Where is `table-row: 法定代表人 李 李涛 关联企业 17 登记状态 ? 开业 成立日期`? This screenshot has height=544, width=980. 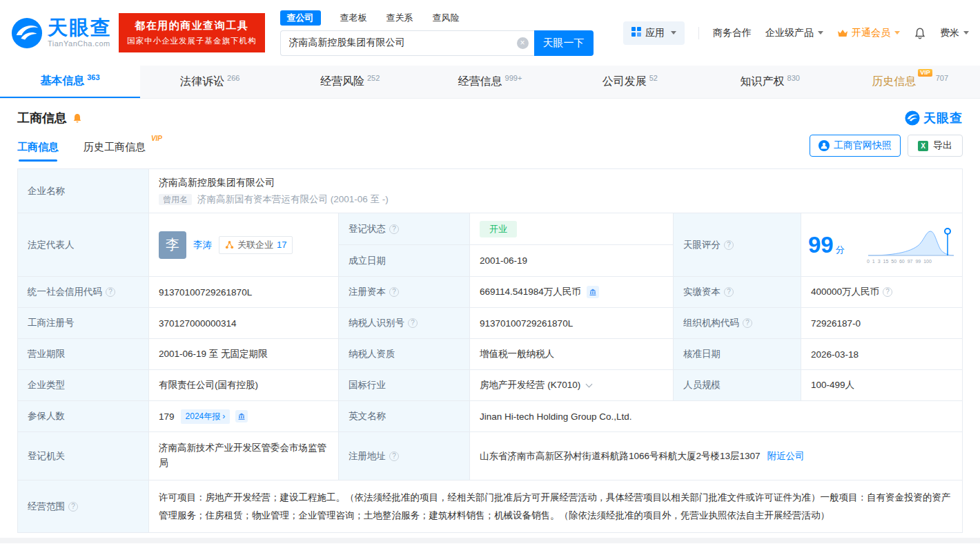 table-row: 法定代表人 李 李涛 关联企业 17 登记状态 ? 开业 成立日期 is located at coordinates (490, 245).